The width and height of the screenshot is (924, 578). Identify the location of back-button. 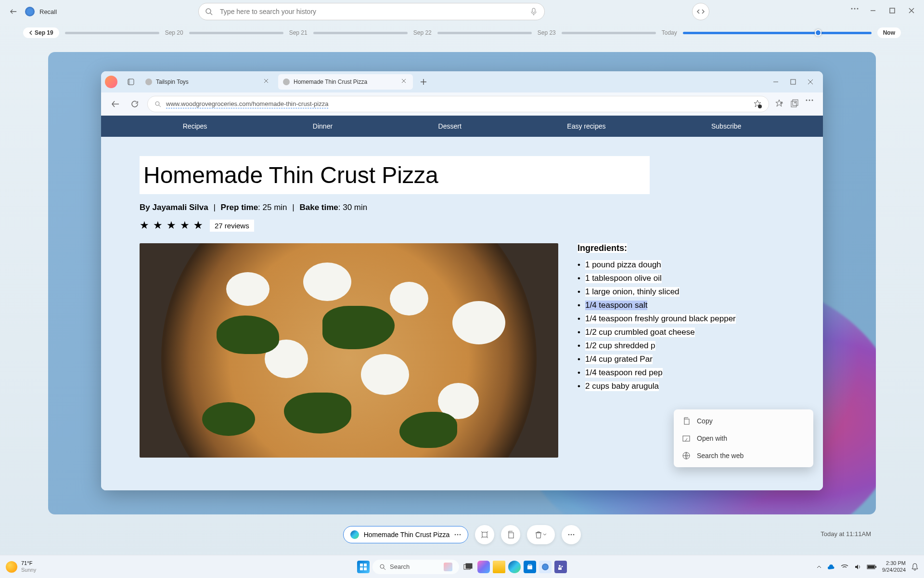
(13, 12).